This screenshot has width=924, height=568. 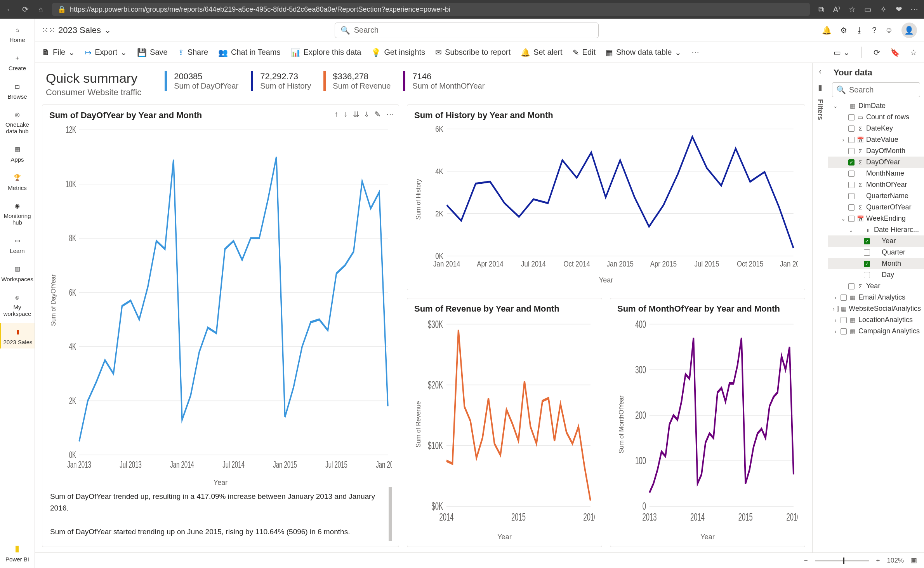 I want to click on nav-onelake: ◎OneLake data hub, so click(x=17, y=122).